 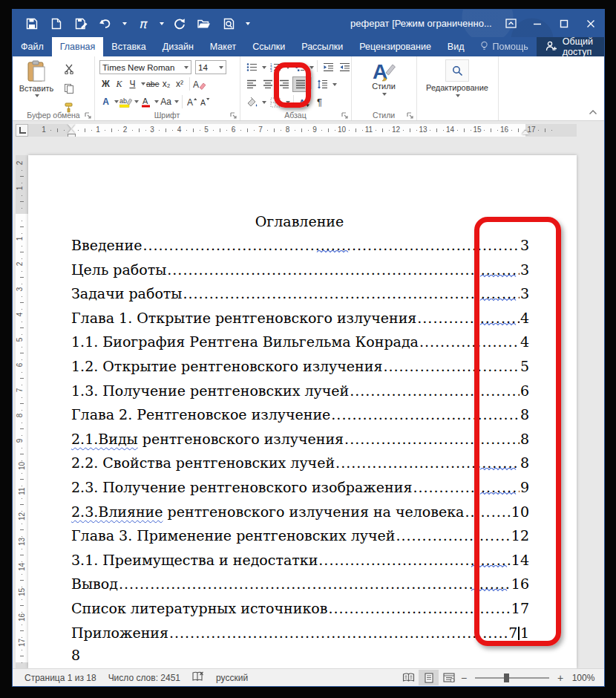 I want to click on font-dialog-launcher, so click(x=234, y=115).